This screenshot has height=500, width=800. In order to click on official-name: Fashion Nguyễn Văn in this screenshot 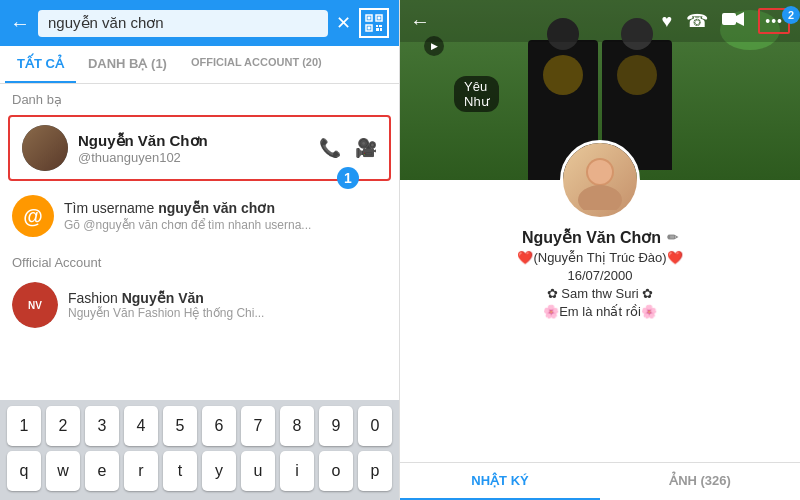, I will do `click(166, 298)`.